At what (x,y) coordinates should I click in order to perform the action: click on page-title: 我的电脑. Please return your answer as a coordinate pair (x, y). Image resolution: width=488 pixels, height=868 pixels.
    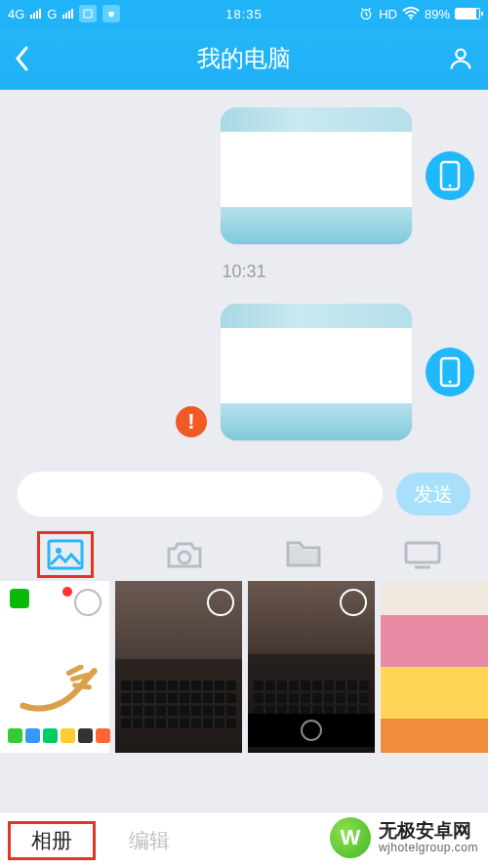
    Looking at the image, I should click on (244, 59).